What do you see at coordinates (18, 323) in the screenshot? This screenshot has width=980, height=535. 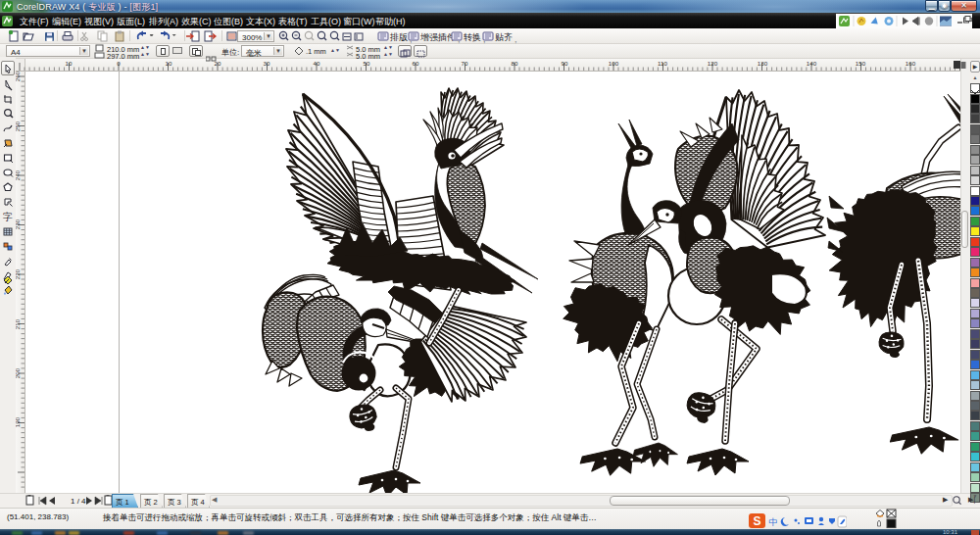 I see `svg-text: 210` at bounding box center [18, 323].